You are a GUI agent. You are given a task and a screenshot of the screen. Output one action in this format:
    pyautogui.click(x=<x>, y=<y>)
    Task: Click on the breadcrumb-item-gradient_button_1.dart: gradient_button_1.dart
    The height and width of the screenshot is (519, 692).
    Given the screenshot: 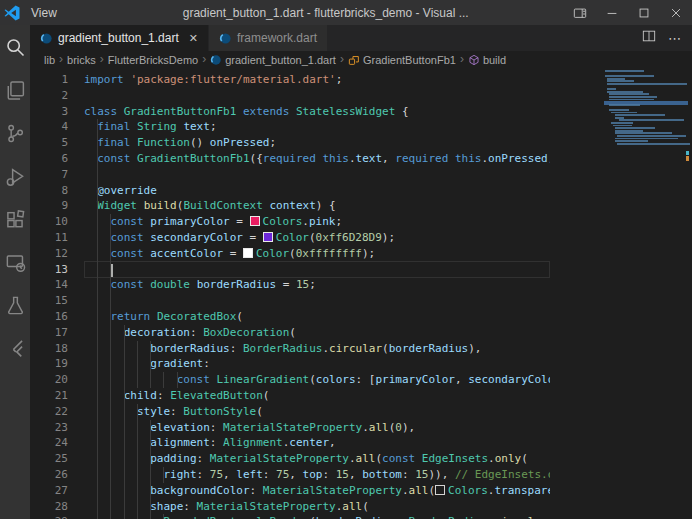 What is the action you would take?
    pyautogui.click(x=273, y=60)
    